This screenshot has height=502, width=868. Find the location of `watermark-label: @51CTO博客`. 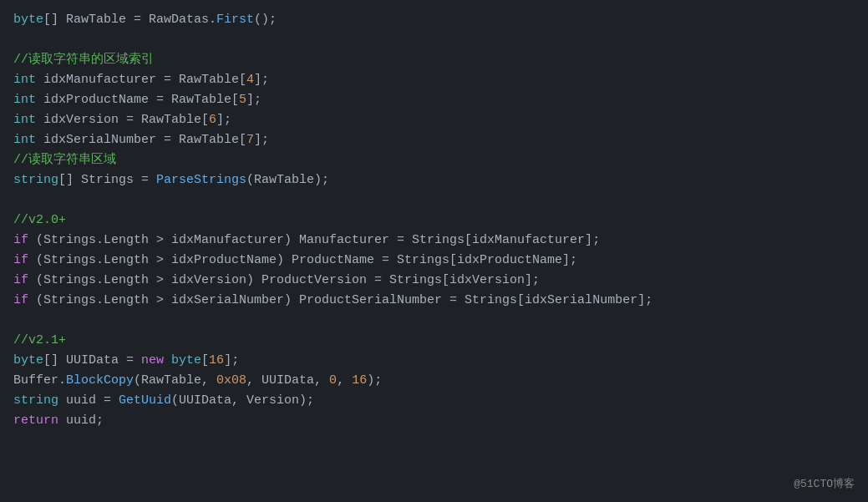

watermark-label: @51CTO博客 is located at coordinates (824, 484).